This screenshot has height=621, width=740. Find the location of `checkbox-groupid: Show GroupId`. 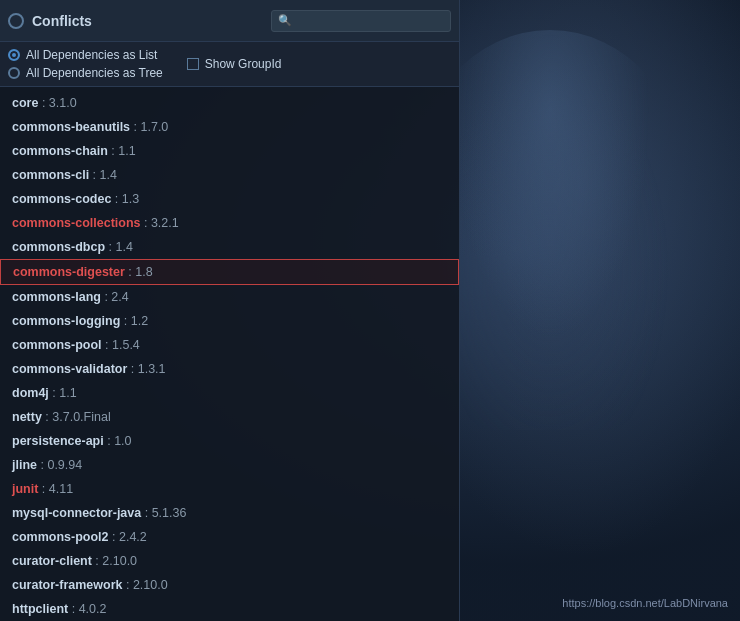

checkbox-groupid: Show GroupId is located at coordinates (234, 64).